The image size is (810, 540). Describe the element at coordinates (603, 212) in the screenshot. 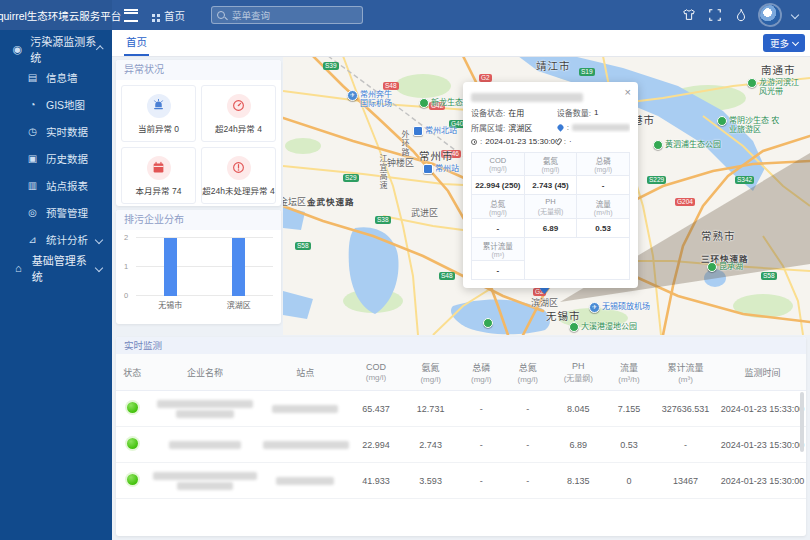

I see `reading-unit: (m³/h)` at that location.